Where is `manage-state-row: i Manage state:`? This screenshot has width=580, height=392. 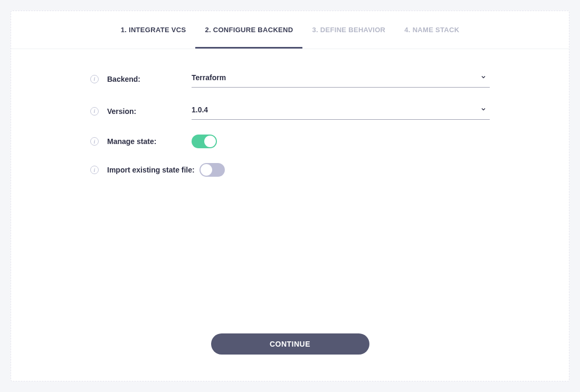 manage-state-row: i Manage state: is located at coordinates (290, 141).